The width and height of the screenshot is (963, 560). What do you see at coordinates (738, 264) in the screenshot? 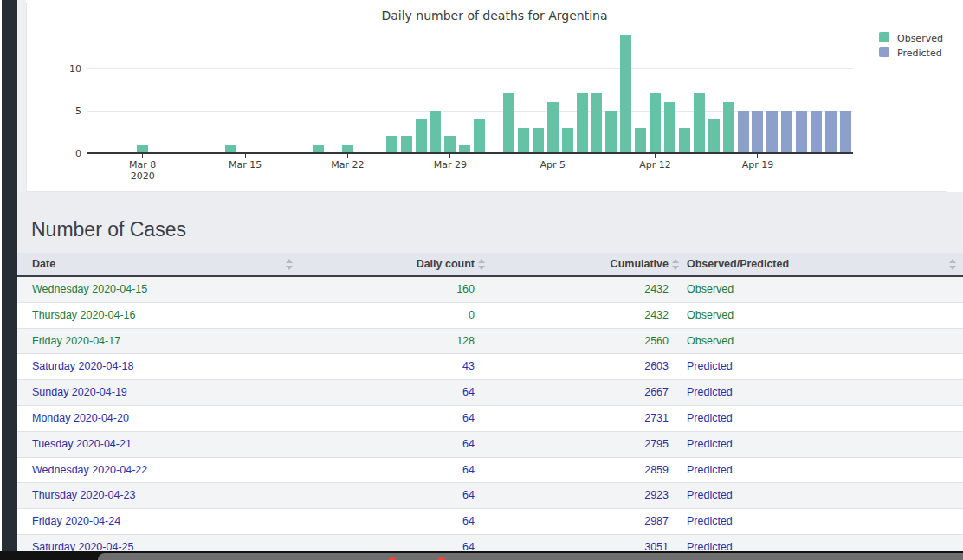
I see `column-header-observed-predicted: Observed/Predicted` at bounding box center [738, 264].